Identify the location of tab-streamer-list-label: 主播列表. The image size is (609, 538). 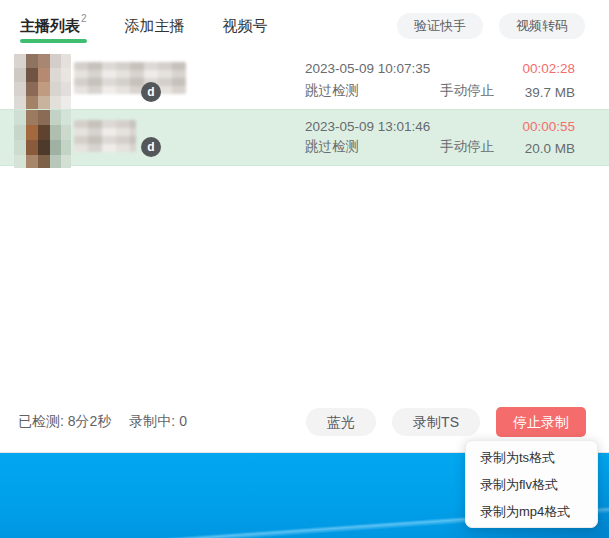
(50, 26).